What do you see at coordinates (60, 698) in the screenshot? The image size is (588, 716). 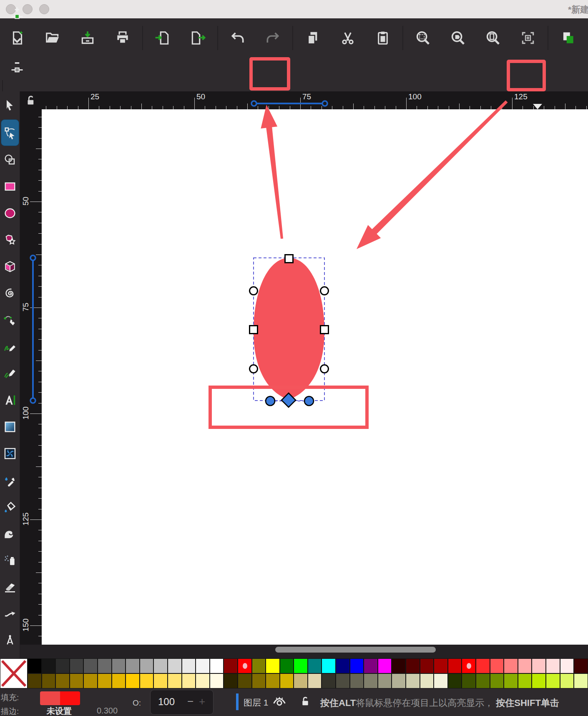 I see `fill-color-swatch` at bounding box center [60, 698].